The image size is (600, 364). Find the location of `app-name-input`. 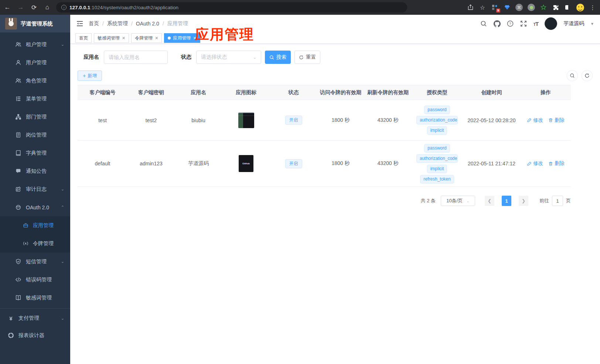

app-name-input is located at coordinates (136, 57).